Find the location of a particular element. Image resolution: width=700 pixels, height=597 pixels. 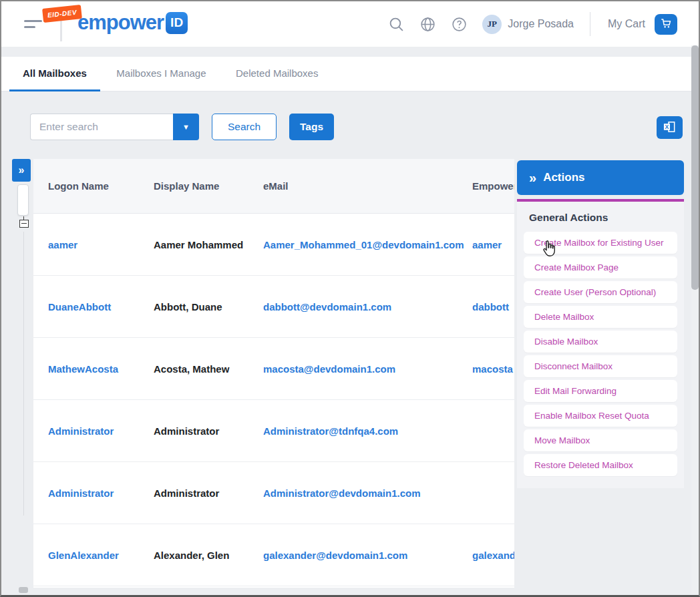

display-name-cell: Alexander, Glen is located at coordinates (208, 556).